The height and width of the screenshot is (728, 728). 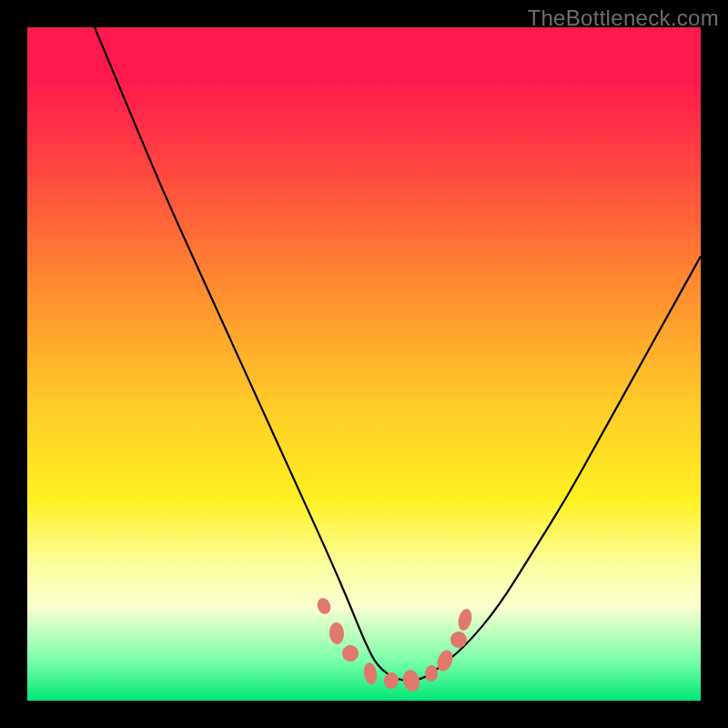 I want to click on watermark-text: TheBottleneck.com, so click(x=622, y=18).